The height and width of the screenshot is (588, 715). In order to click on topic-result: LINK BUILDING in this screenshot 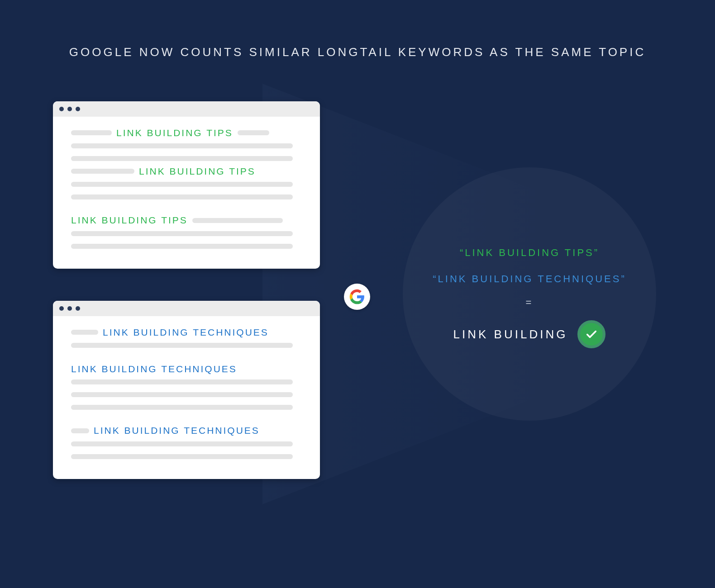, I will do `click(510, 335)`.